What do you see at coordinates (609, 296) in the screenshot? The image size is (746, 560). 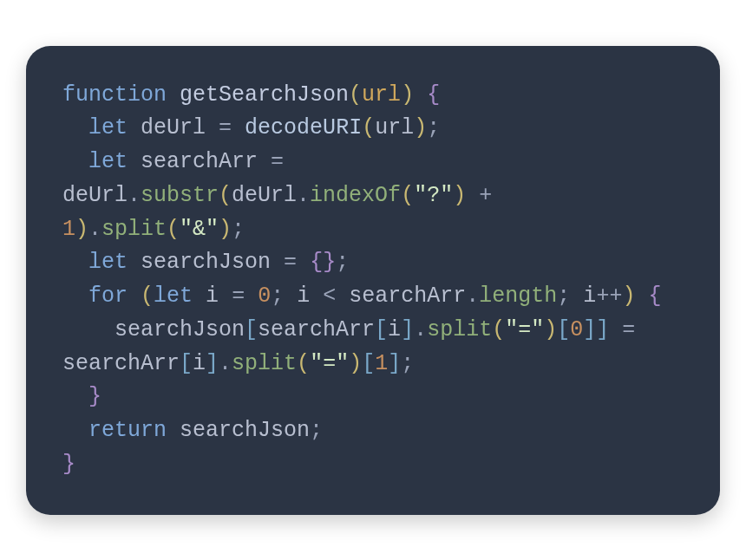 I see `op-incr: ++` at bounding box center [609, 296].